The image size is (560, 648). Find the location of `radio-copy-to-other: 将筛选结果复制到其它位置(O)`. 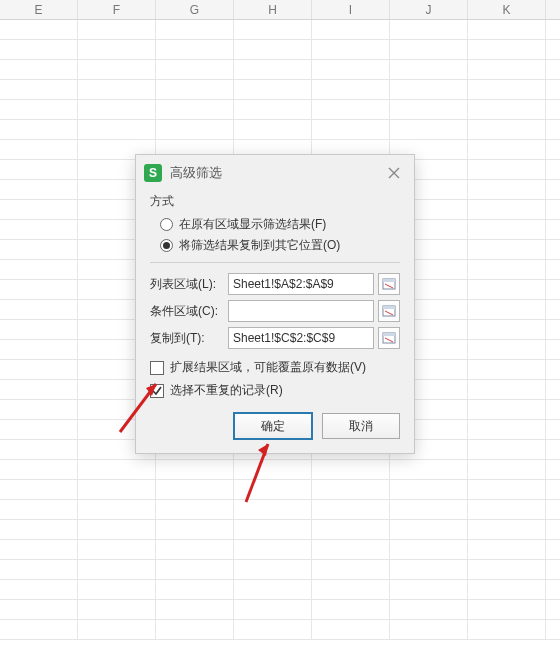

radio-copy-to-other: 将筛选结果复制到其它位置(O) is located at coordinates (280, 246).